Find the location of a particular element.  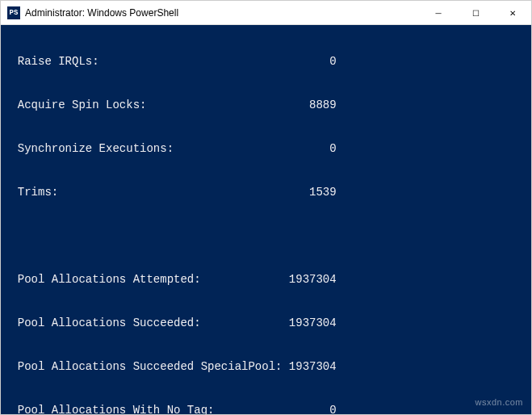

terminal-line: Pool Allocations With No Tag: 0 is located at coordinates (266, 409).